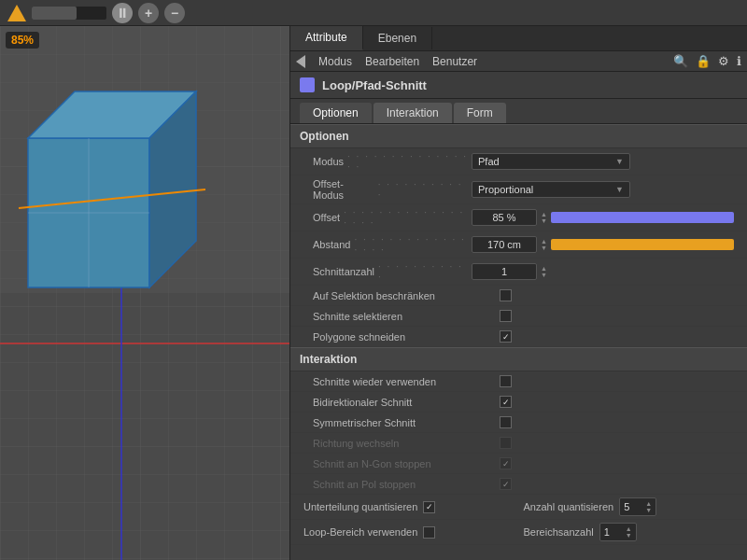  What do you see at coordinates (148, 13) in the screenshot?
I see `add-button: +` at bounding box center [148, 13].